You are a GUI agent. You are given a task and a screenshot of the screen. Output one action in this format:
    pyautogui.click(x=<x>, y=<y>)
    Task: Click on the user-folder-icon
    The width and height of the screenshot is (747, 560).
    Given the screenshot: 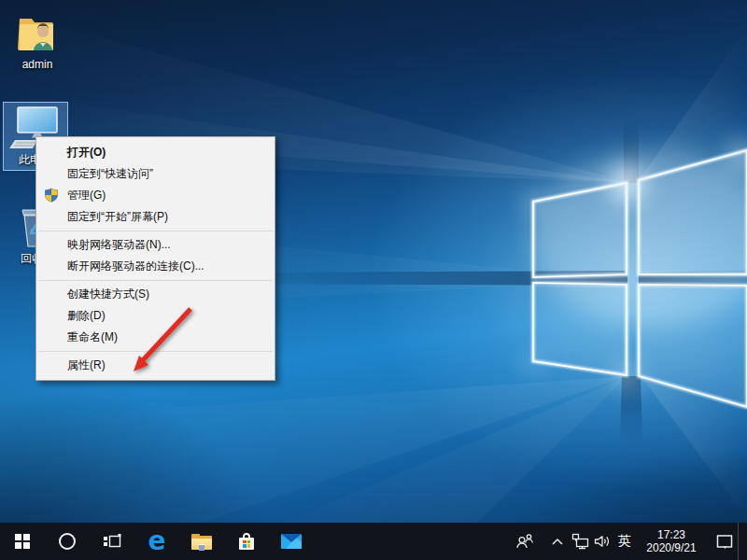 What is the action you would take?
    pyautogui.click(x=37, y=32)
    